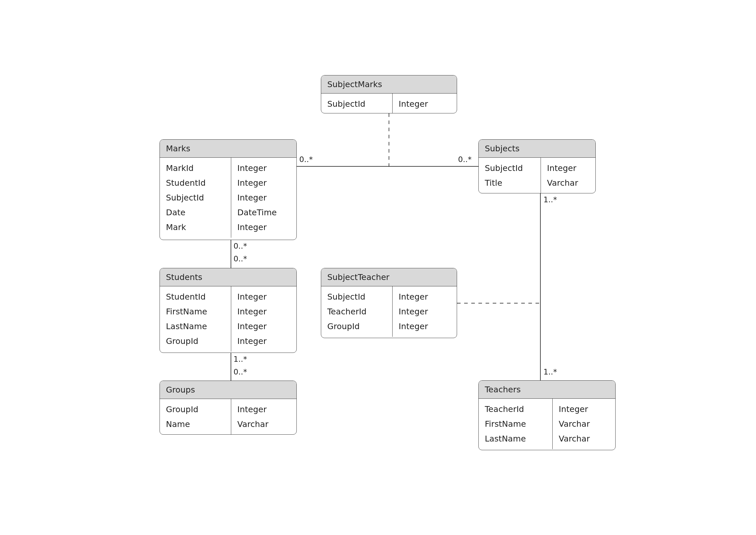 This screenshot has width=756, height=535. Describe the element at coordinates (537, 166) in the screenshot. I see `entity-subjects: SubjectsSubjectIdTitleIntegerVarchar` at that location.